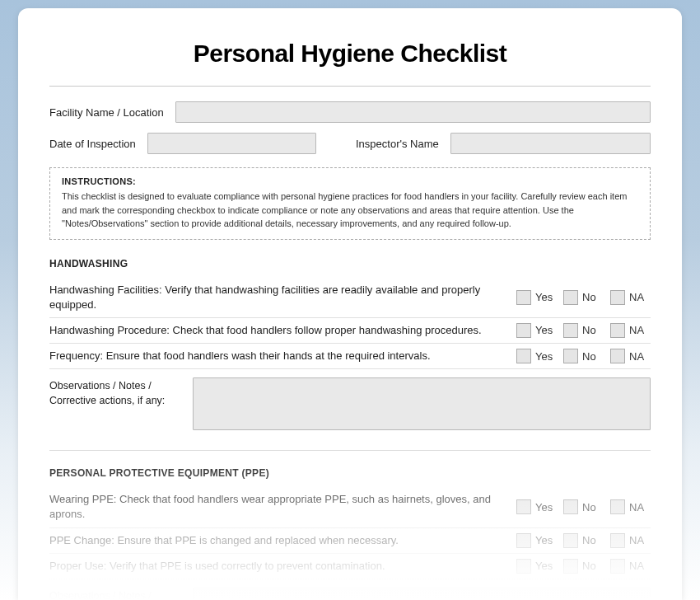 This screenshot has width=700, height=600. I want to click on date-label: Date of Inspection, so click(92, 143).